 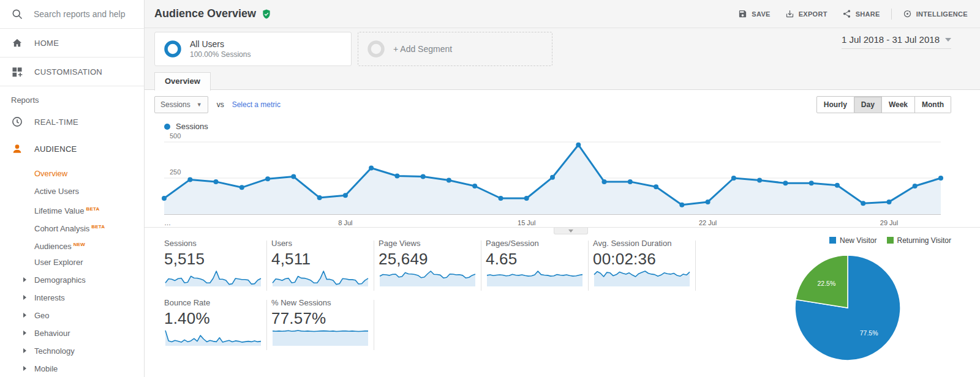 What do you see at coordinates (72, 174) in the screenshot?
I see `sidebar-item-overview: Overview` at bounding box center [72, 174].